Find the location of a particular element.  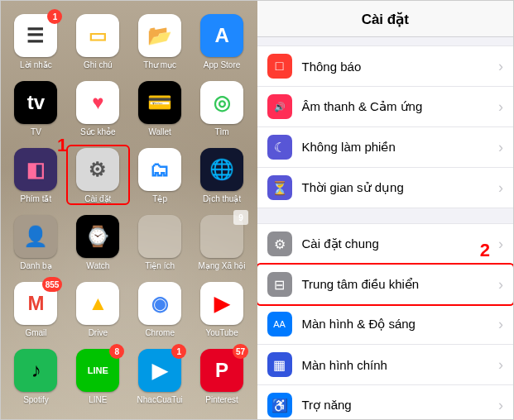

settings-row-m-n-h-nh-ch-nh: ▦Màn hình chính› is located at coordinates (386, 365).